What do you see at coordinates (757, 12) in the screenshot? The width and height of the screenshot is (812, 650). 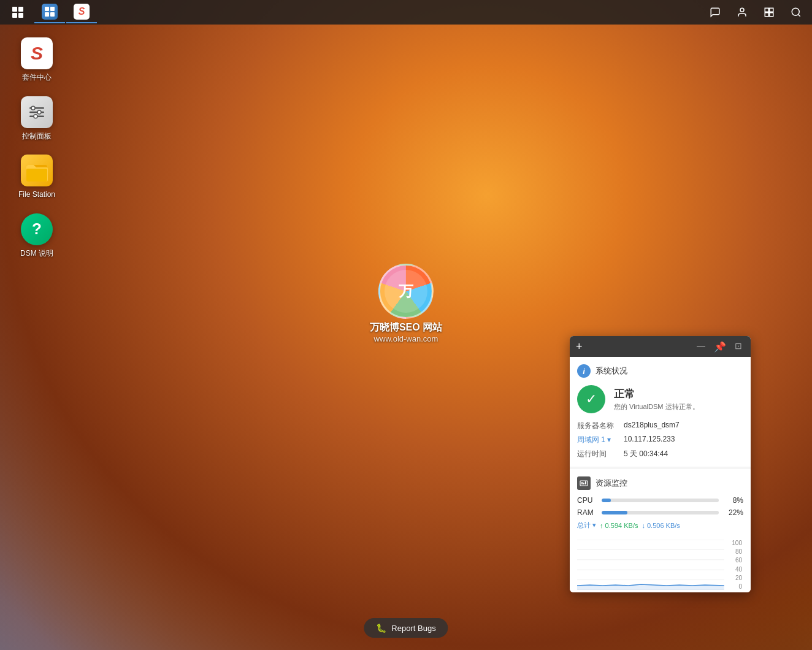 I see `taskbar-right` at bounding box center [757, 12].